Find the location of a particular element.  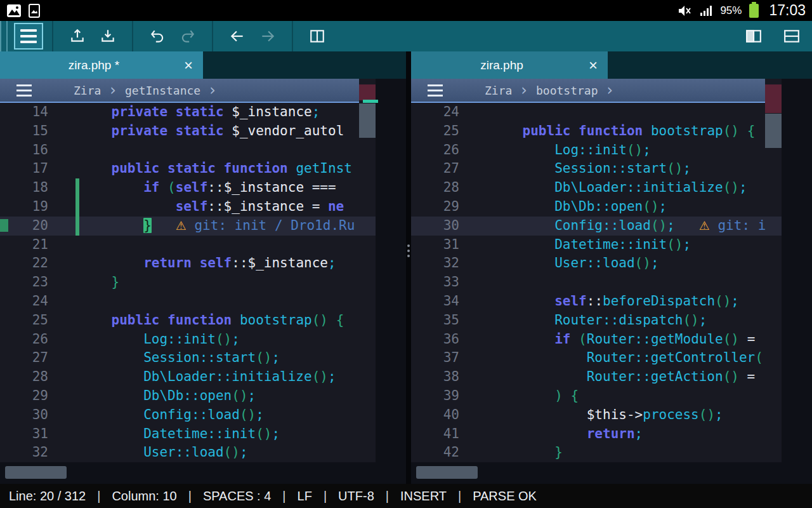

divider-handle-icon is located at coordinates (409, 251).